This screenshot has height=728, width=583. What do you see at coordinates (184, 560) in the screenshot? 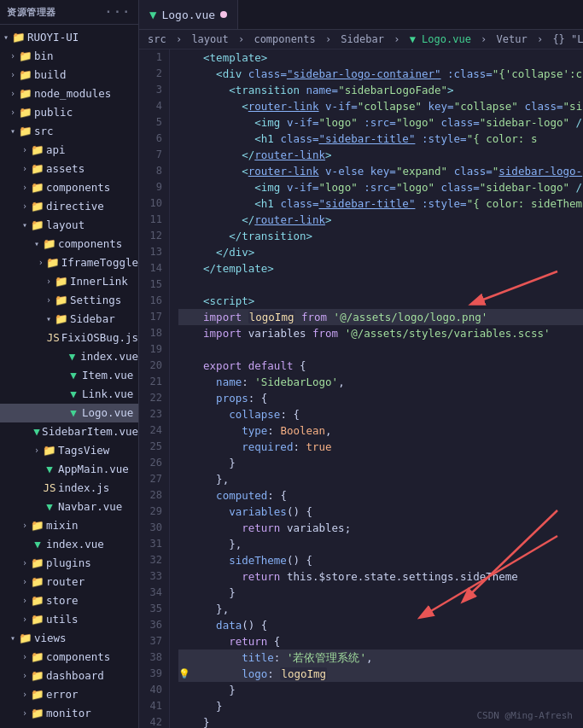
I see `line32-warning` at bounding box center [184, 560].